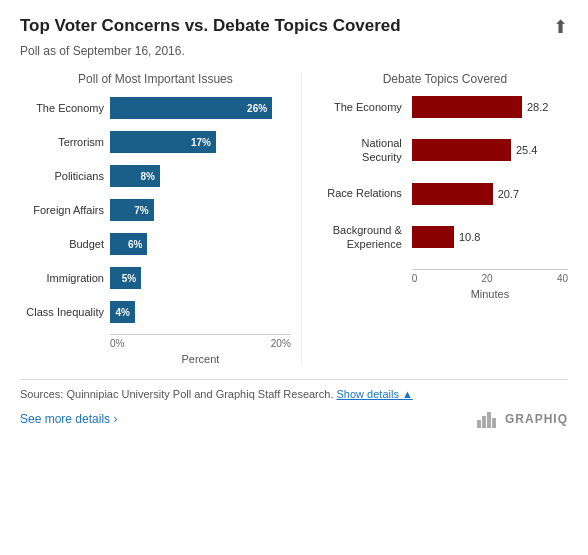  I want to click on left-bar-label: Immigration, so click(65, 278).